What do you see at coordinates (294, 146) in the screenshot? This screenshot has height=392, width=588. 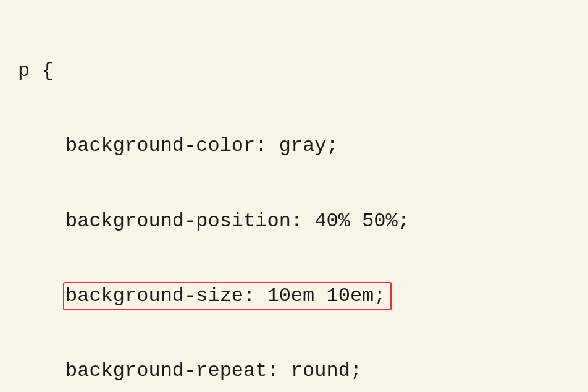 I see `css-declaration-line: background-color: gray;` at bounding box center [294, 146].